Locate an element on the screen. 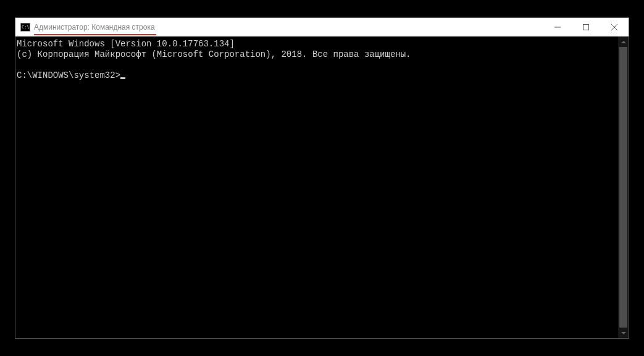  close-button is located at coordinates (614, 27).